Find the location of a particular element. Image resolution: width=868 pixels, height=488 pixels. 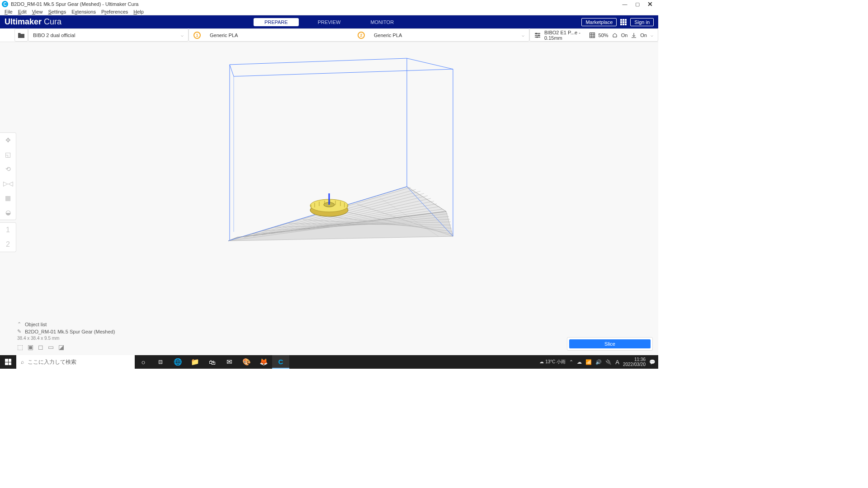

brand-product: Cura is located at coordinates (52, 22).